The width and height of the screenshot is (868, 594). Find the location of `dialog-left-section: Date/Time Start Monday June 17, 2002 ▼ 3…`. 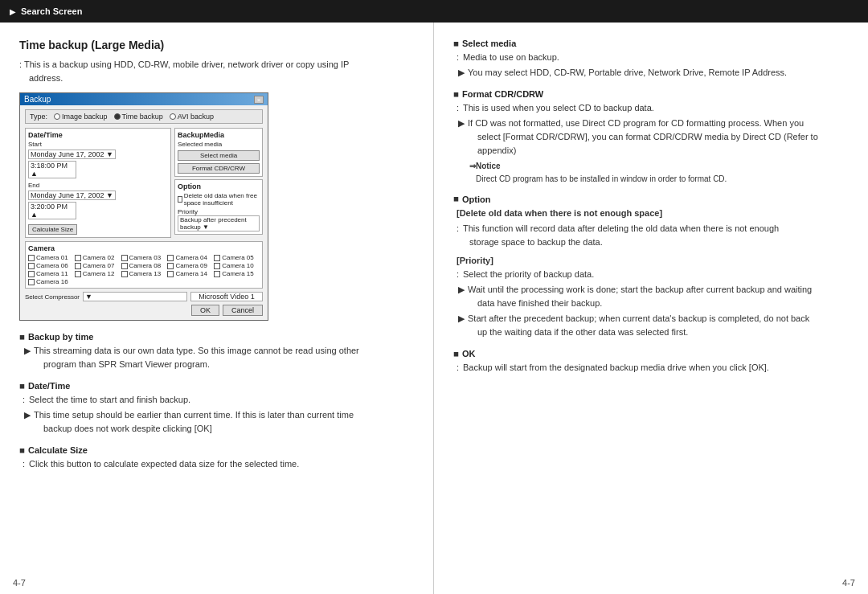

dialog-left-section: Date/Time Start Monday June 17, 2002 ▼ 3… is located at coordinates (98, 183).